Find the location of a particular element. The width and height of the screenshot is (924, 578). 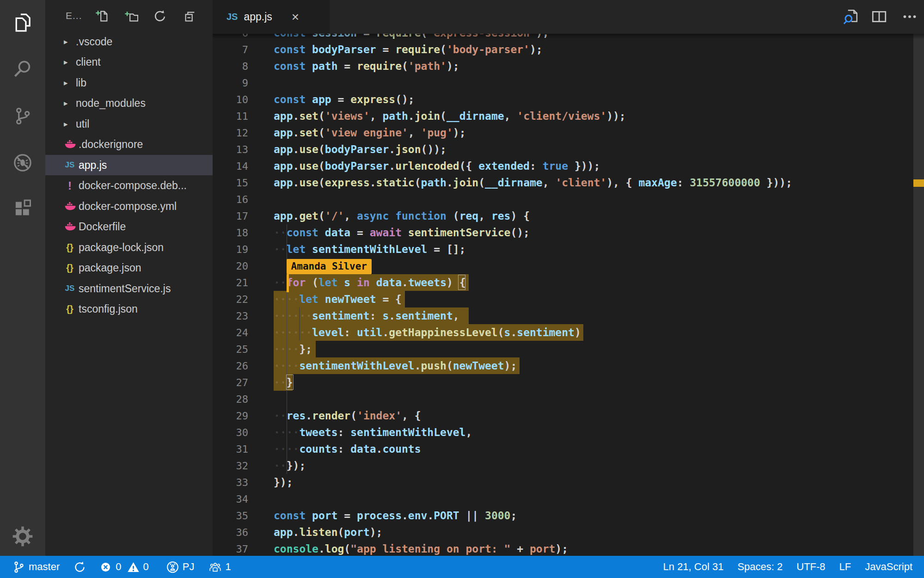

tree-item-sentimentservice-js: JSsentimentService.js is located at coordinates (129, 289).